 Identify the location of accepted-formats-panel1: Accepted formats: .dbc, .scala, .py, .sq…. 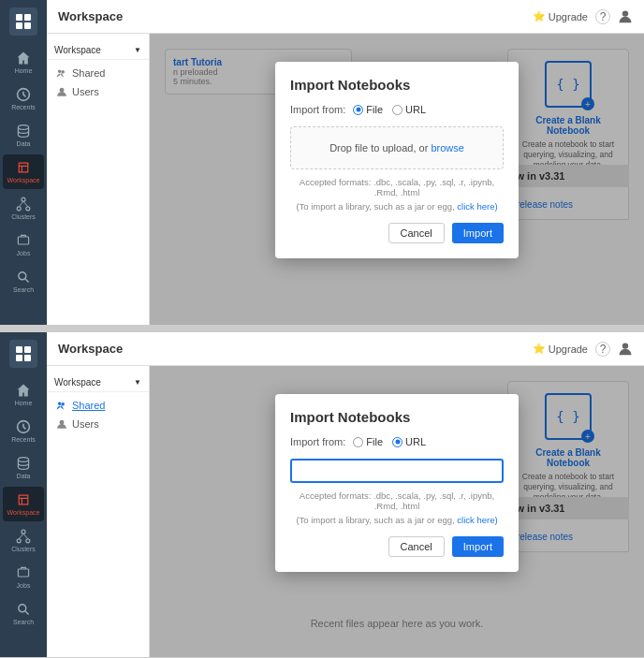
(397, 187).